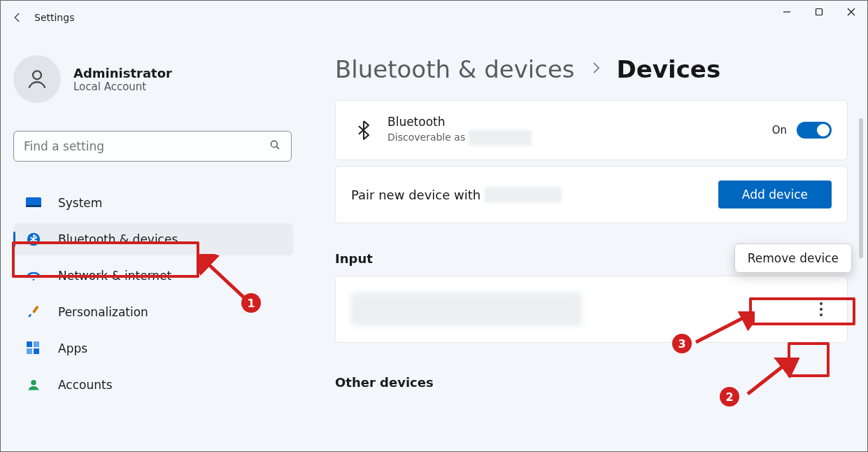 The width and height of the screenshot is (868, 452). What do you see at coordinates (153, 239) in the screenshot?
I see `sidebar-item-bluetooth-devices: Bluetooth & devices` at bounding box center [153, 239].